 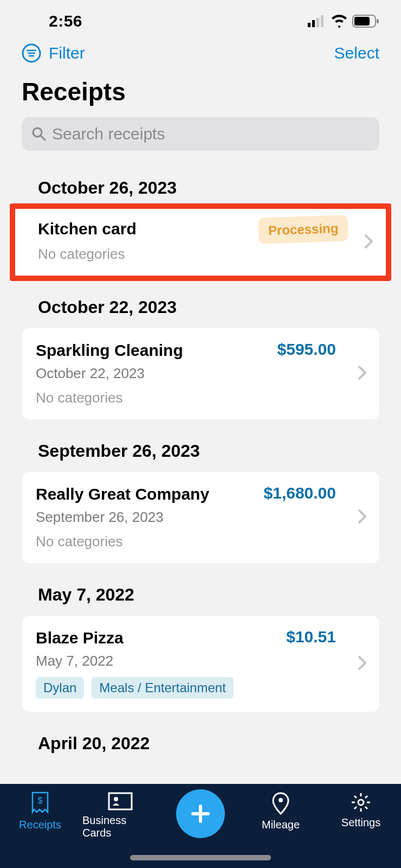 What do you see at coordinates (200, 134) in the screenshot?
I see `search-input: Search receipts` at bounding box center [200, 134].